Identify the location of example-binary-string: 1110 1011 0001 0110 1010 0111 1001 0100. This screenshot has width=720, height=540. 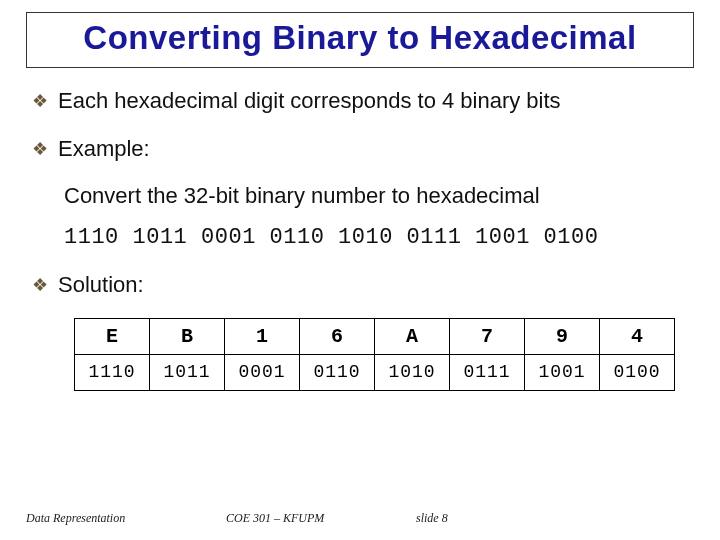
(379, 238).